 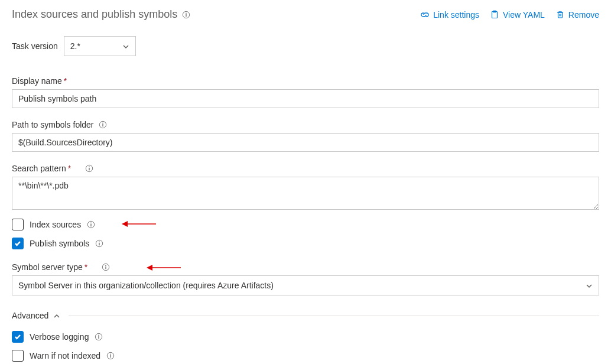 What do you see at coordinates (495, 15) in the screenshot?
I see `clipboard-icon` at bounding box center [495, 15].